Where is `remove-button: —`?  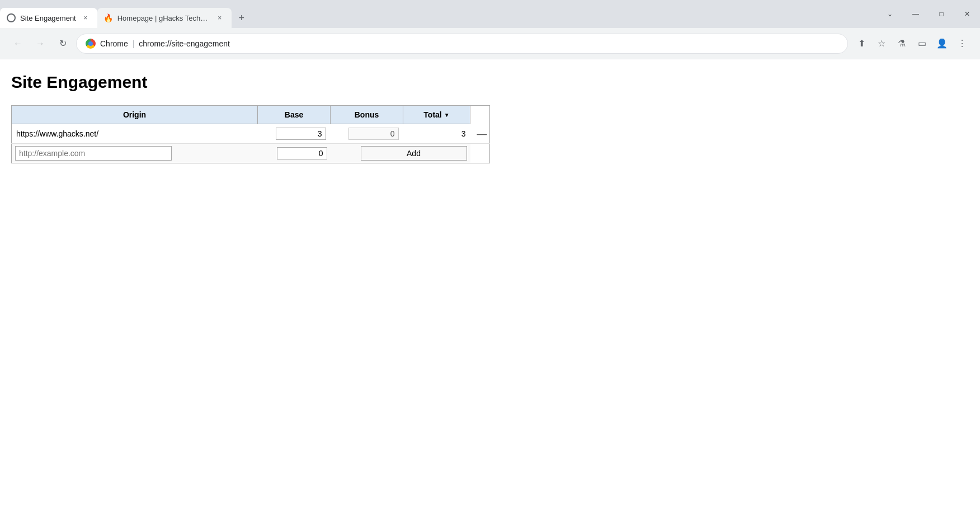 remove-button: — is located at coordinates (482, 134).